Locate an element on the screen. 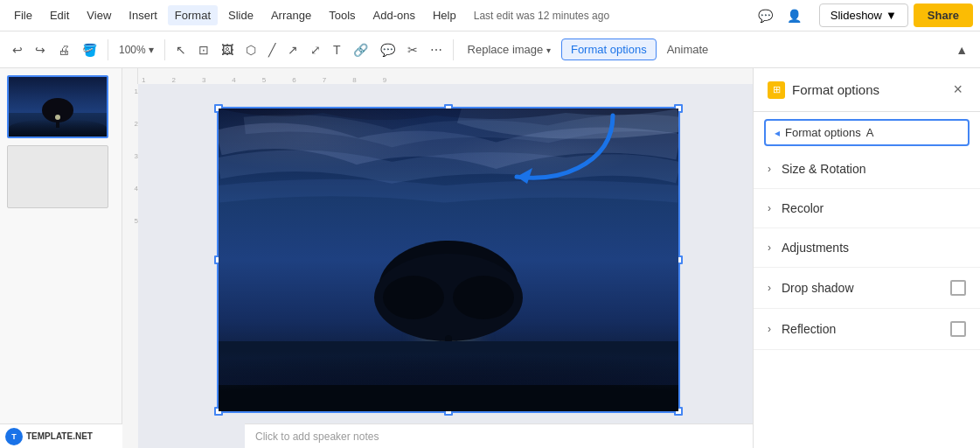 The image size is (980, 448). template-bar: T TEMPLATE.NET is located at coordinates (61, 436).